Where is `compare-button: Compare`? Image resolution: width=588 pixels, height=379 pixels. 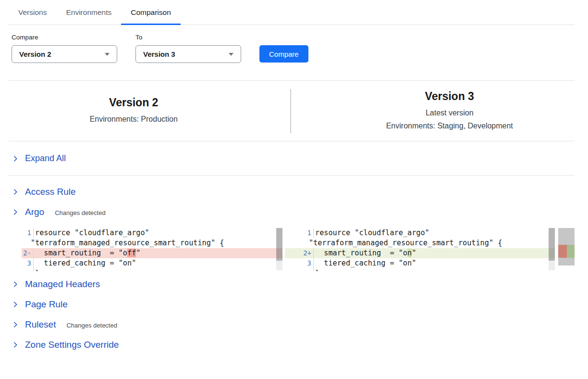
compare-button: Compare is located at coordinates (284, 54).